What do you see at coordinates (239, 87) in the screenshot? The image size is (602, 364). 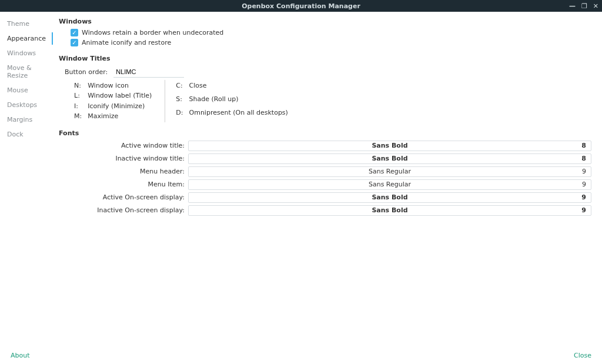 I see `legend-val: Close` at bounding box center [239, 87].